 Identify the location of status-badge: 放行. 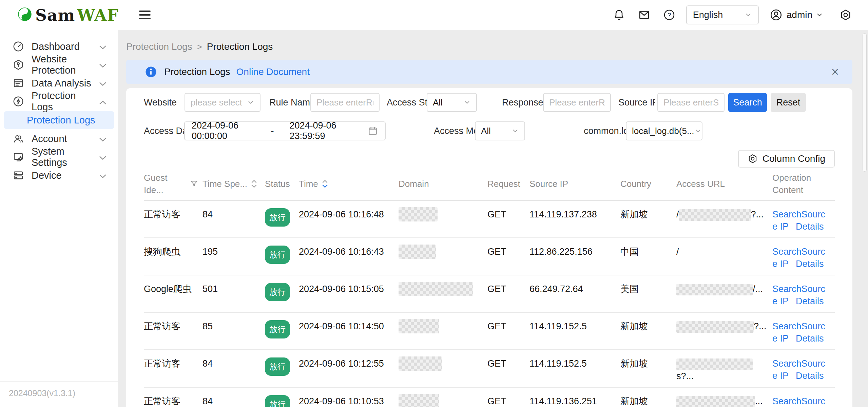
(277, 367).